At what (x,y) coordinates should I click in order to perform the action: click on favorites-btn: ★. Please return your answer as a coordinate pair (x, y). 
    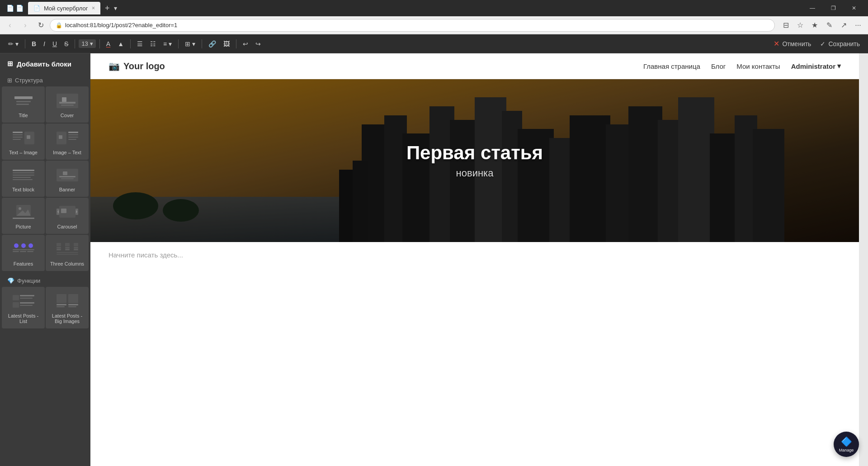
    Looking at the image, I should click on (815, 25).